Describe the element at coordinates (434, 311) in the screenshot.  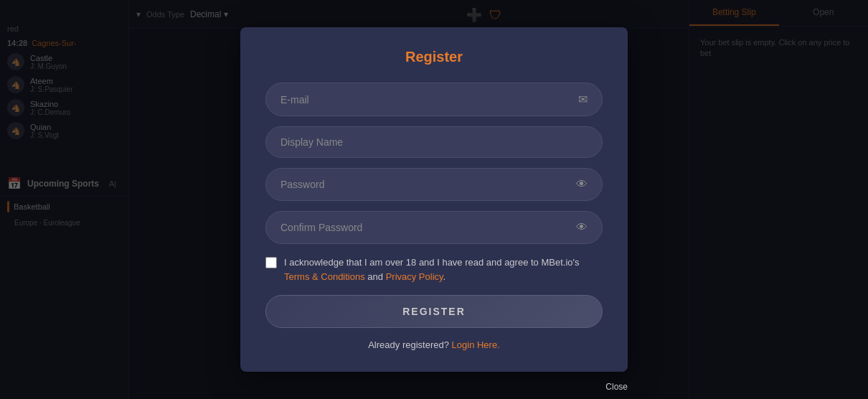
I see `register-button: REGISTER` at that location.